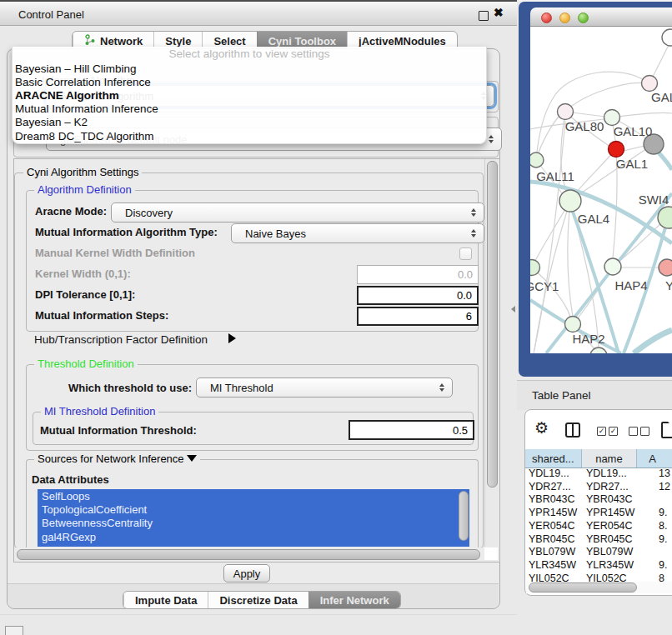  What do you see at coordinates (248, 555) in the screenshot?
I see `h-scrollbar-thumb` at bounding box center [248, 555].